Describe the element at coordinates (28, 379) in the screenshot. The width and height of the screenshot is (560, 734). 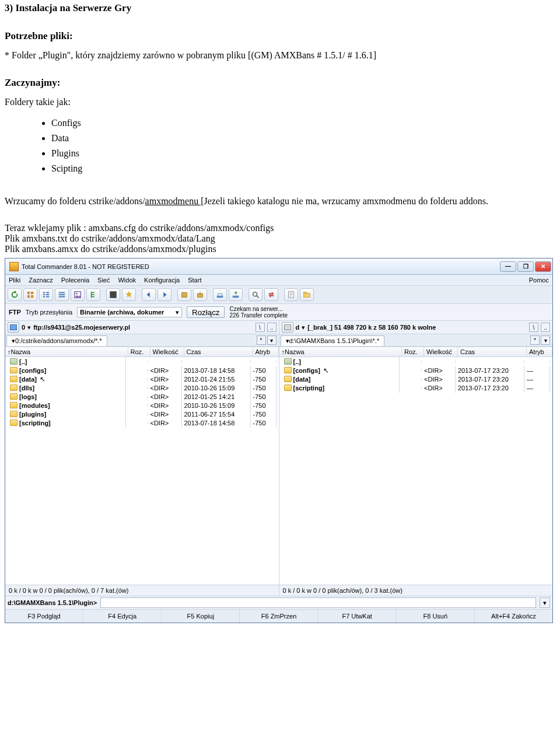
I see `file-name: [data]` at that location.